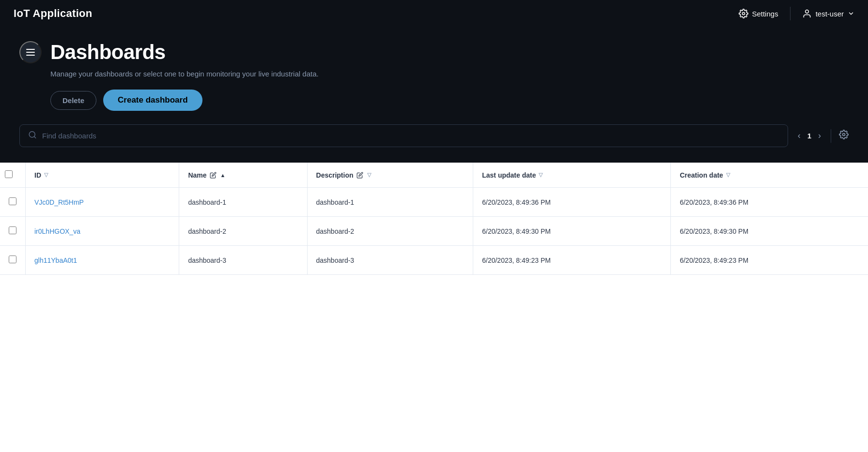 This screenshot has height=452, width=868. I want to click on sort-icon-creation-date: ▽, so click(728, 175).